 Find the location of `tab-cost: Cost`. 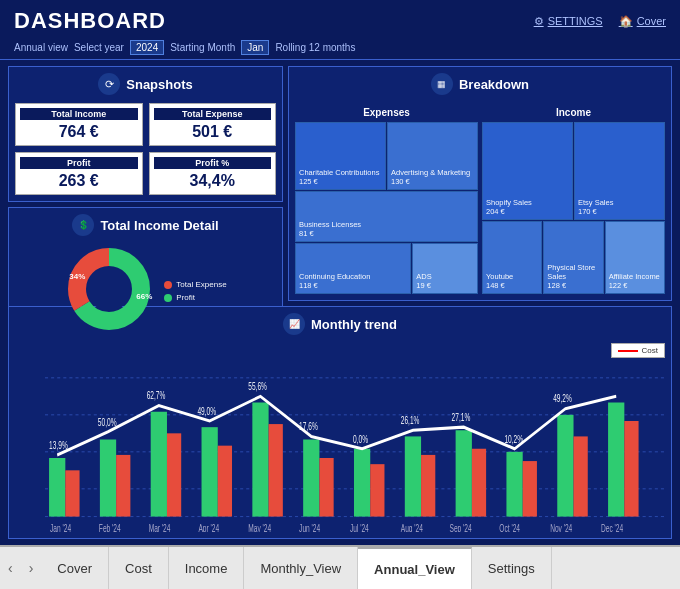

tab-cost: Cost is located at coordinates (139, 568).